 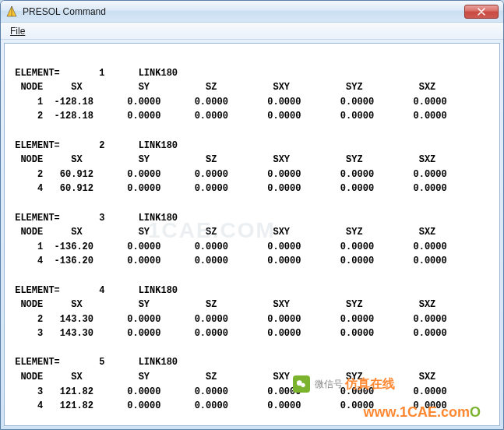 What do you see at coordinates (252, 12) in the screenshot?
I see `titlebar: PRESOL Command` at bounding box center [252, 12].